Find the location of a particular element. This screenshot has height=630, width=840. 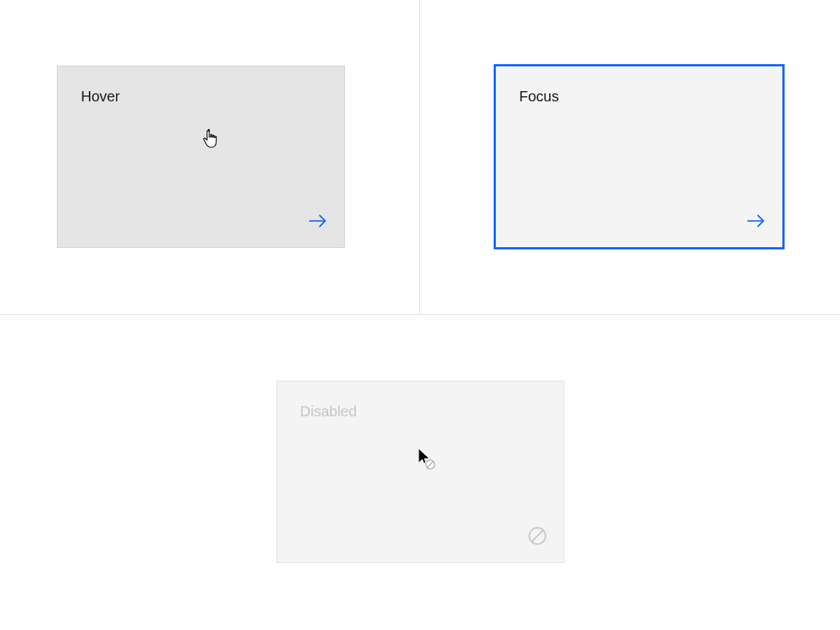

not-allowed-cursor-icon is located at coordinates (427, 461).